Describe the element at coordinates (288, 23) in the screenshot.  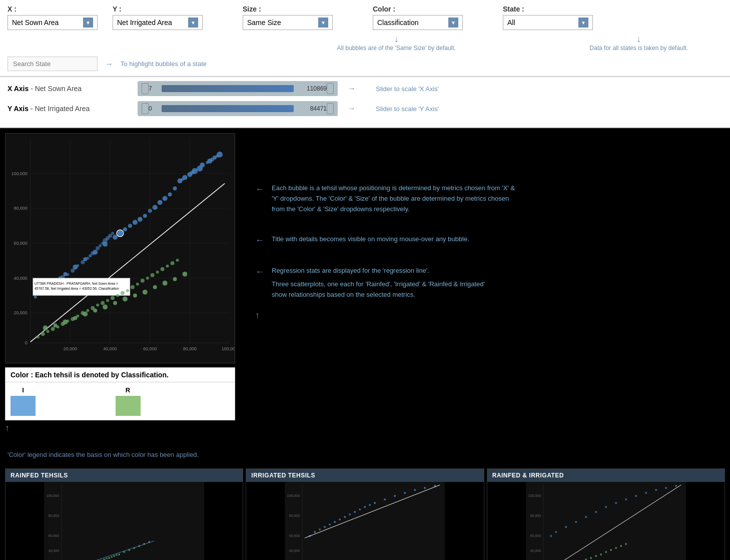
I see `size-select-wrapper: Same Size ▼` at that location.